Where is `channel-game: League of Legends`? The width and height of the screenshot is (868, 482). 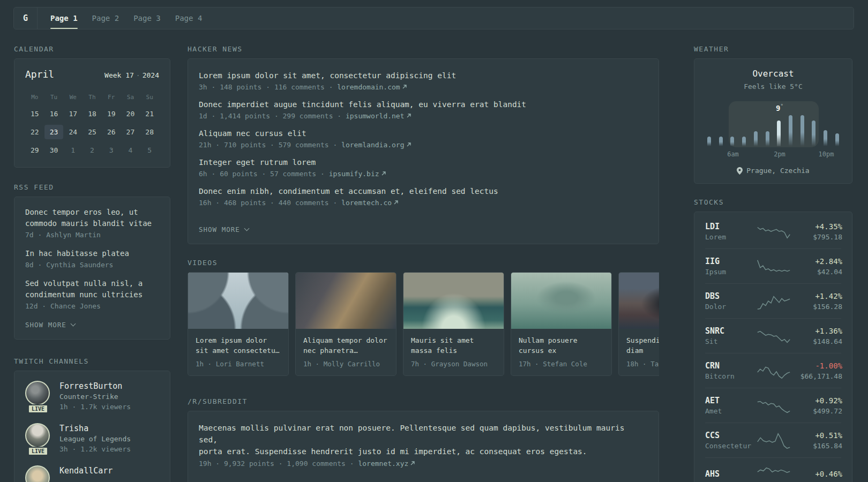 channel-game: League of Legends is located at coordinates (95, 439).